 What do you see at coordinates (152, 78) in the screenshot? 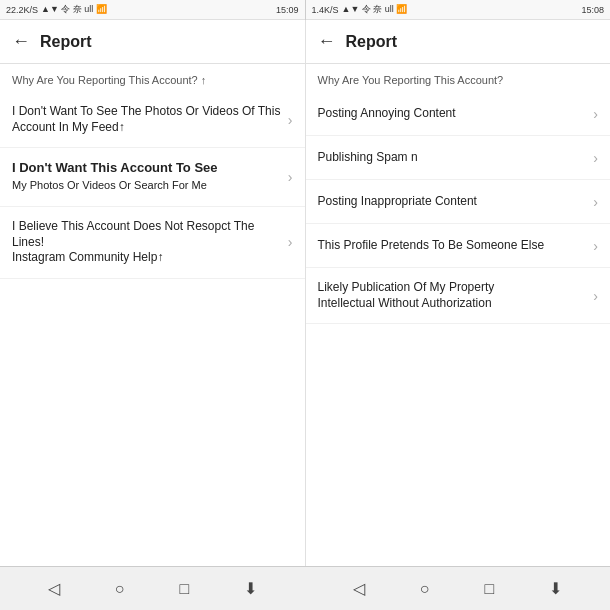
I see `panel-left-section-label: Why Are You Reporting This Account? ↑` at bounding box center [152, 78].